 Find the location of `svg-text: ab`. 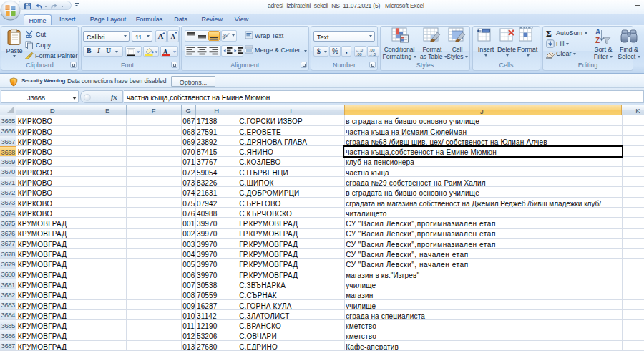

svg-text: ab is located at coordinates (225, 36).